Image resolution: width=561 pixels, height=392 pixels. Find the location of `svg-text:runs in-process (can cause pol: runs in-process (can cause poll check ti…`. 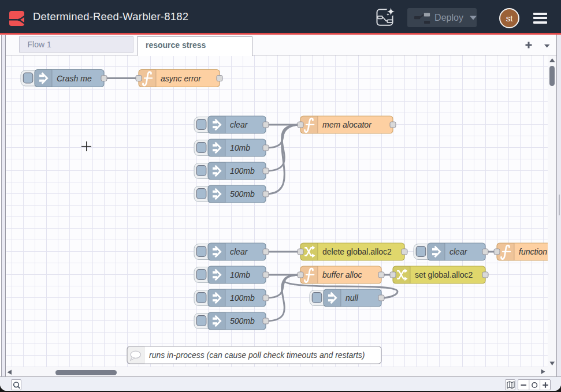

svg-text:runs in-process (can cause pol: runs in-process (can cause poll check ti… is located at coordinates (257, 355).